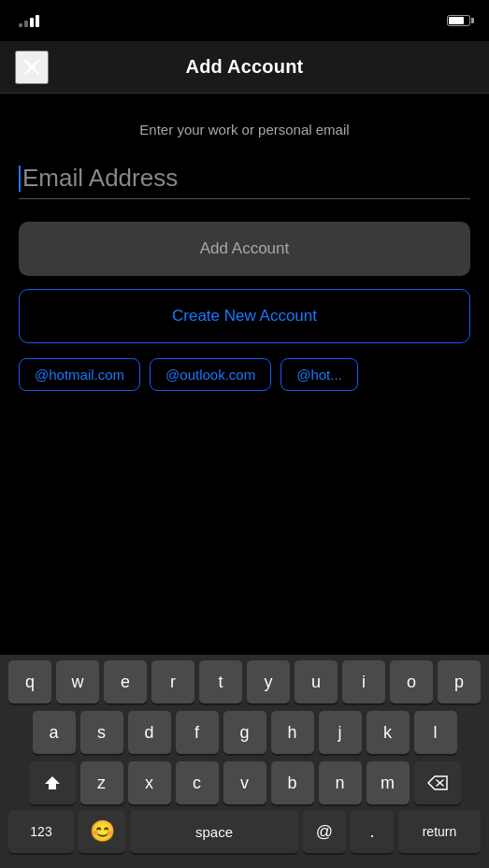 This screenshot has height=868, width=489. I want to click on key-p: p, so click(459, 682).